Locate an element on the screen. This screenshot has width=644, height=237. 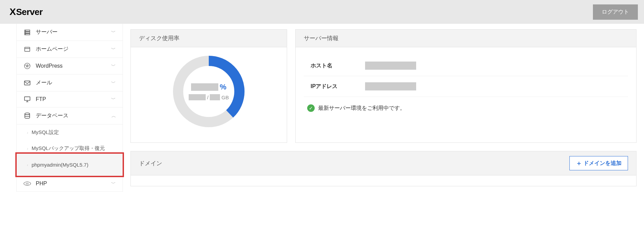
panel-title: ディスク使用率 is located at coordinates (209, 38).